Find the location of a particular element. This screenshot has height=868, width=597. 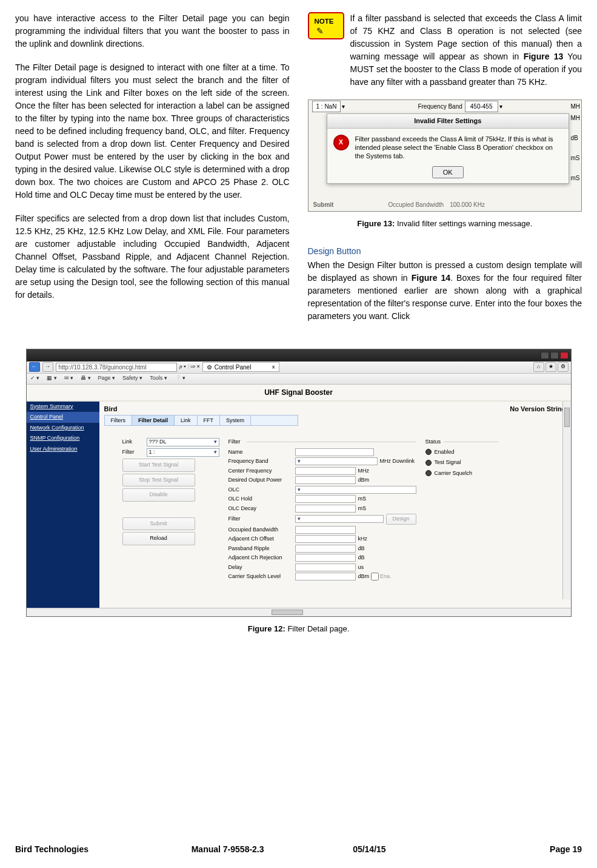

vertical-scrollbar is located at coordinates (567, 500).